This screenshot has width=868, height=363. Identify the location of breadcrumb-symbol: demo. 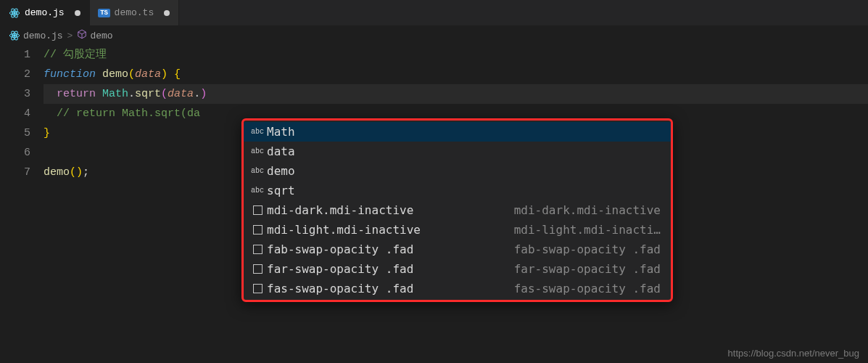
(94, 36).